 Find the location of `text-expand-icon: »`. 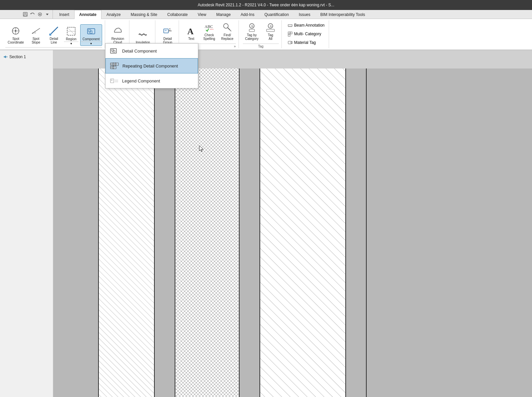

text-expand-icon: » is located at coordinates (235, 47).